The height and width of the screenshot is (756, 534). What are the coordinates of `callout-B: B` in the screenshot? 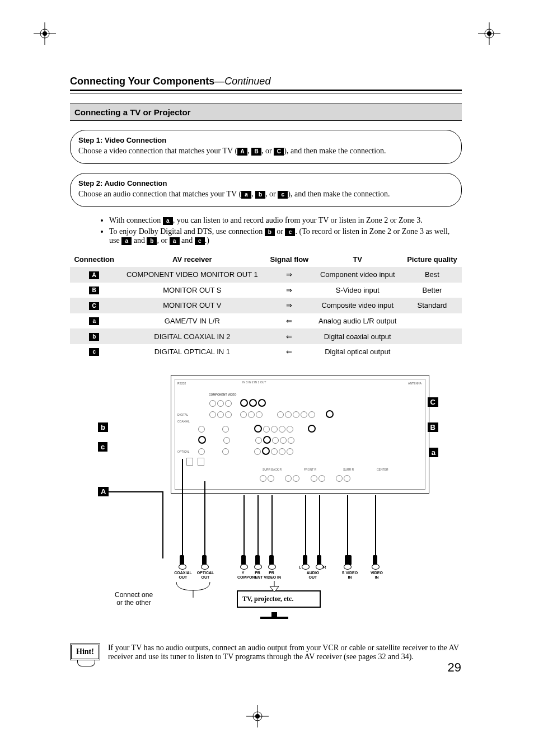 It's located at (433, 428).